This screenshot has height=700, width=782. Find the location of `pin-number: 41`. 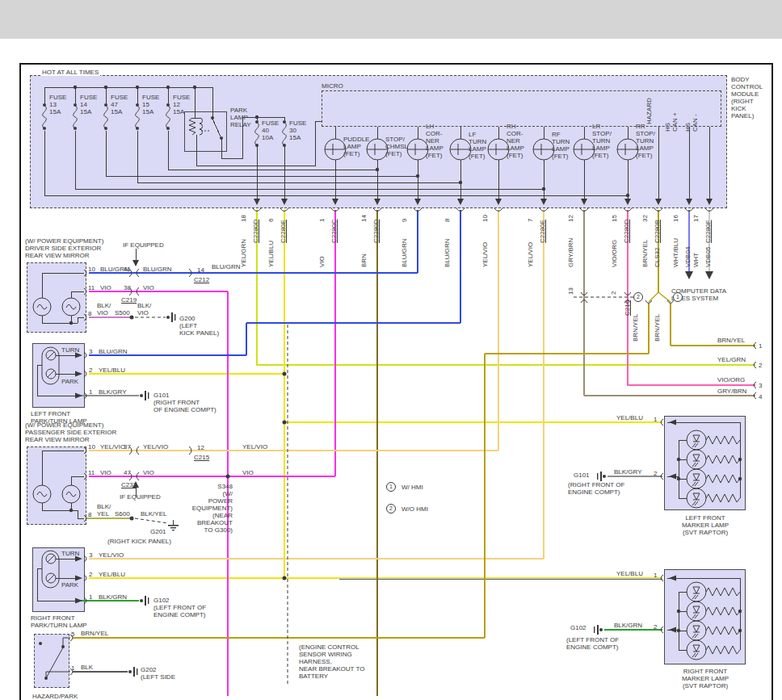

pin-number: 41 is located at coordinates (128, 270).